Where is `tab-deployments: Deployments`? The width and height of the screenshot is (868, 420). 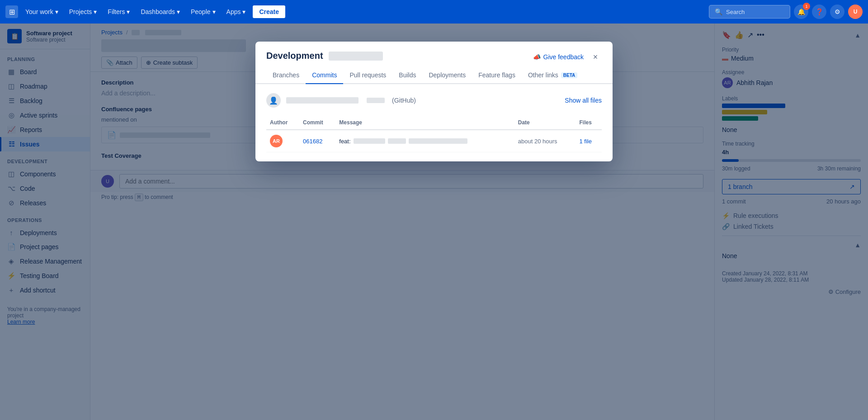 tab-deployments: Deployments is located at coordinates (447, 76).